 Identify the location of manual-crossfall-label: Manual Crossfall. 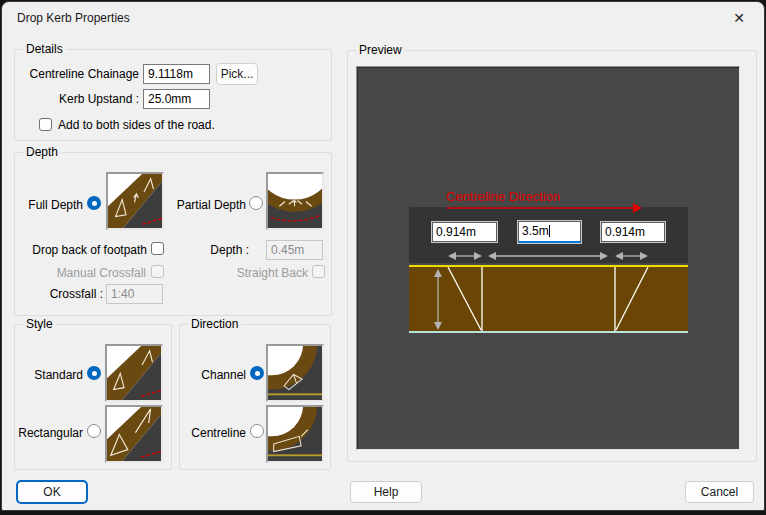
(84, 273).